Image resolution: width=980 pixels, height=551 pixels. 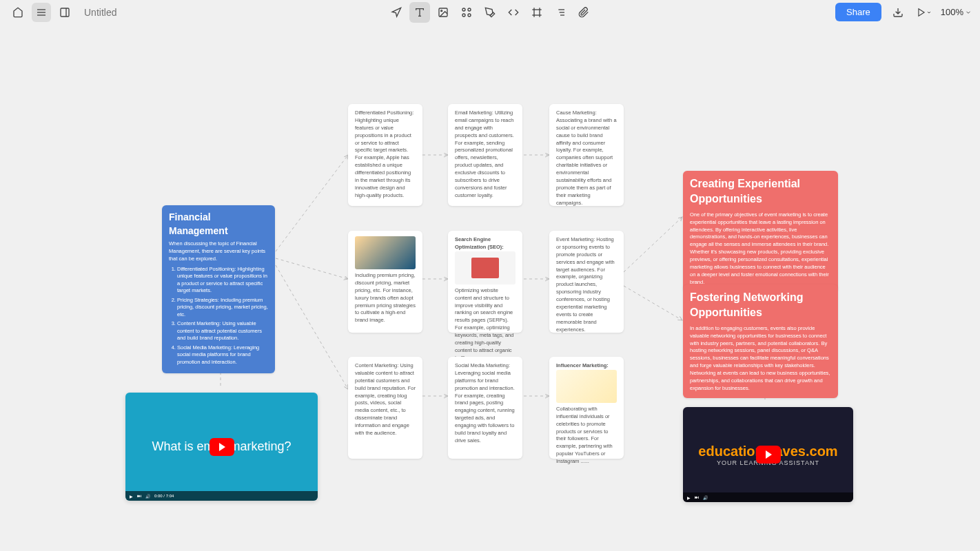 I want to click on list-item: Pricing Strategies: Including premium pr…, so click(x=223, y=308).